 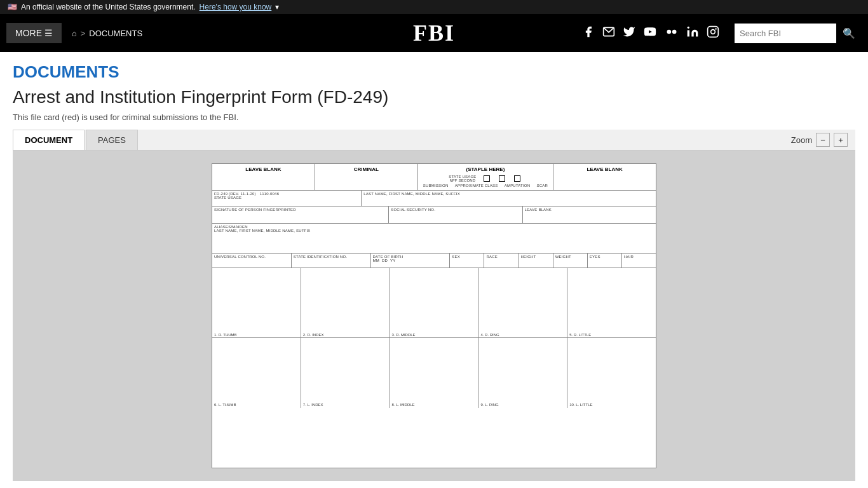 What do you see at coordinates (713, 33) in the screenshot?
I see `instagram-icon` at bounding box center [713, 33].